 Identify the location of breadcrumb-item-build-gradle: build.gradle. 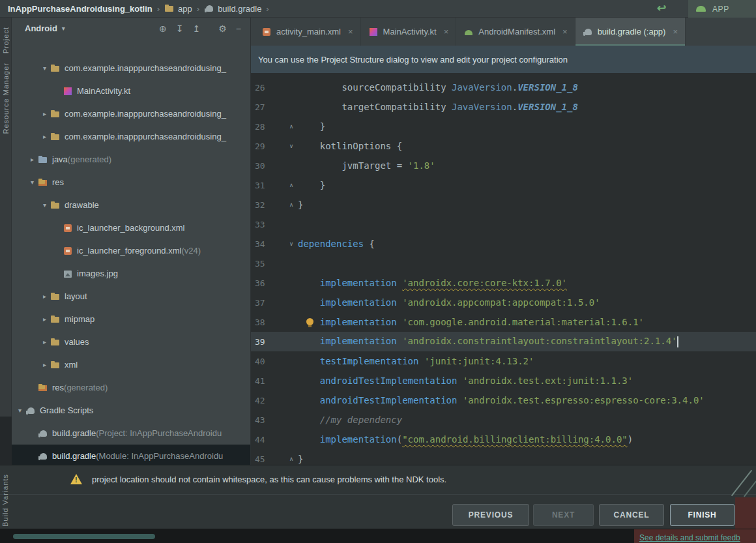
(233, 8).